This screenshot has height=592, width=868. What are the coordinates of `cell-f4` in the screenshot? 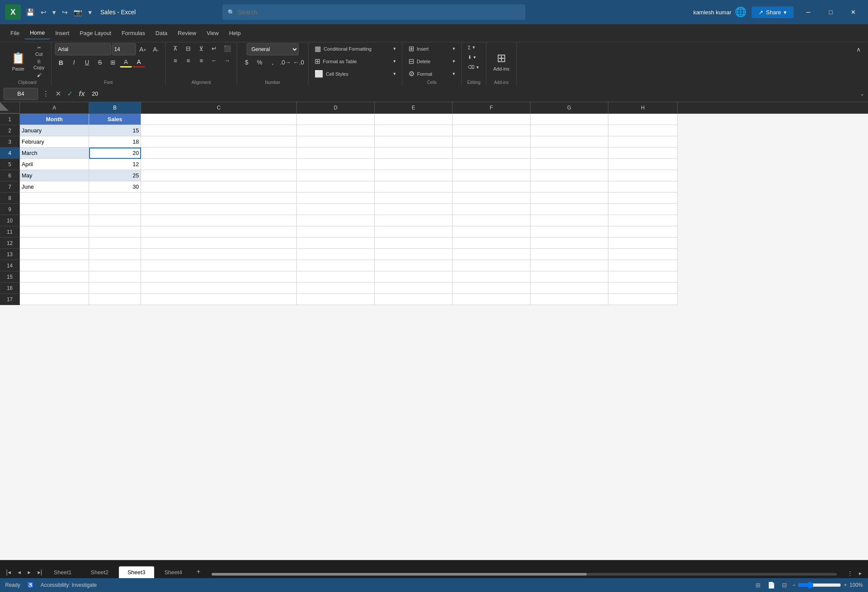 It's located at (492, 153).